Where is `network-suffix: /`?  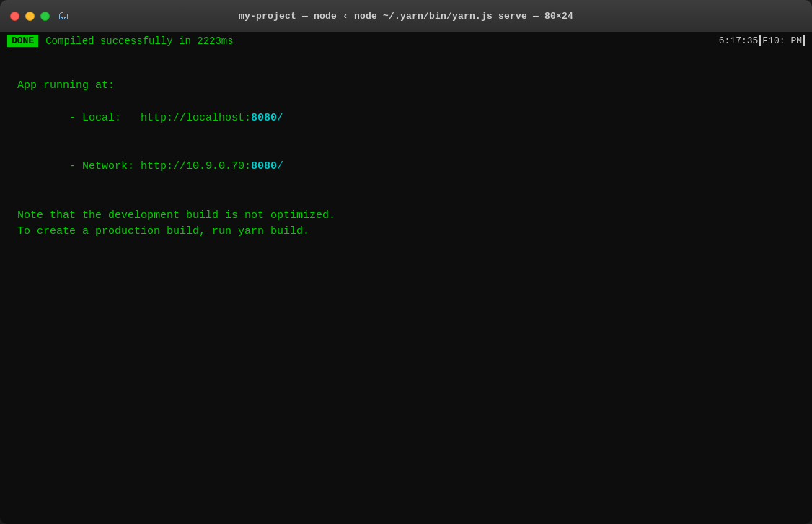 network-suffix: / is located at coordinates (280, 166).